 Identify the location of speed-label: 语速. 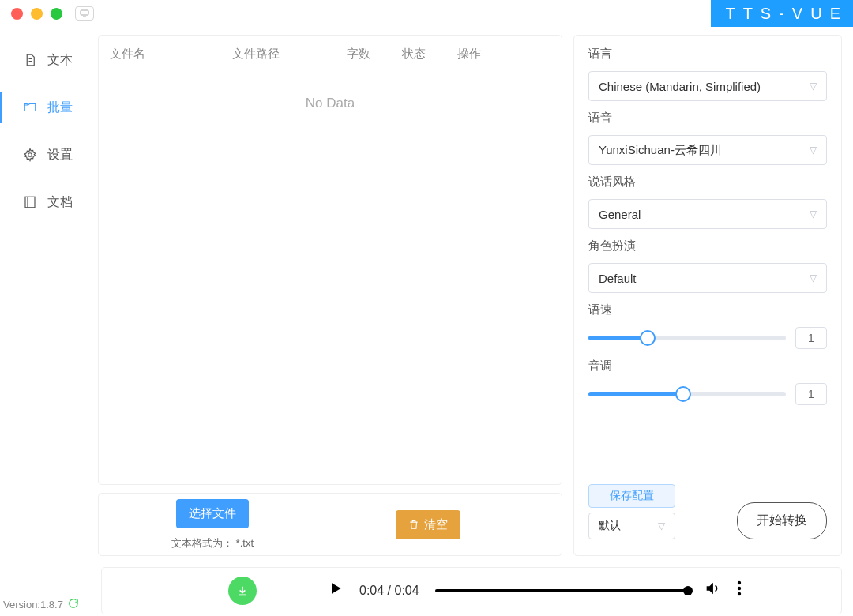
(708, 310).